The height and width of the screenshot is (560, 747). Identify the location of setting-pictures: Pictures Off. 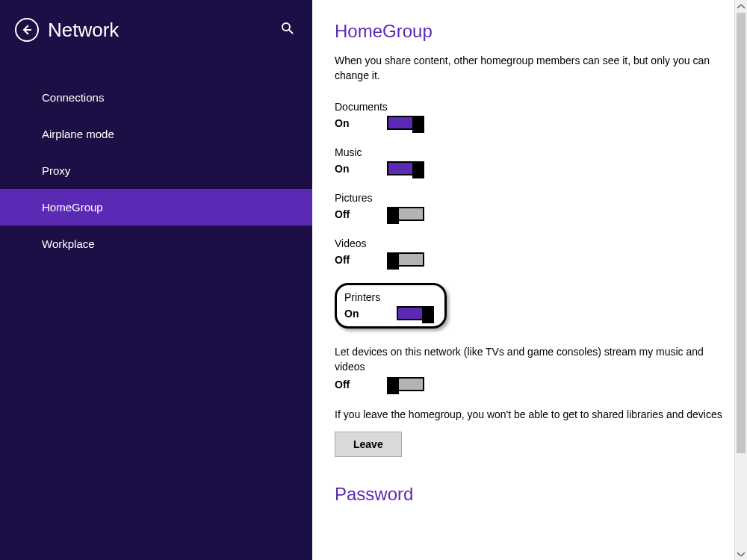
(530, 206).